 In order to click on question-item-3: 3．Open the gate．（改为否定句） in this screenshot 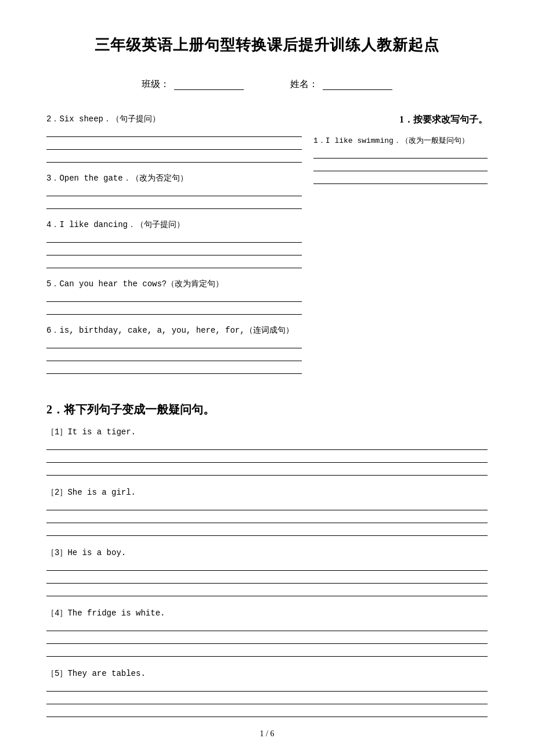, I will do `click(174, 191)`.